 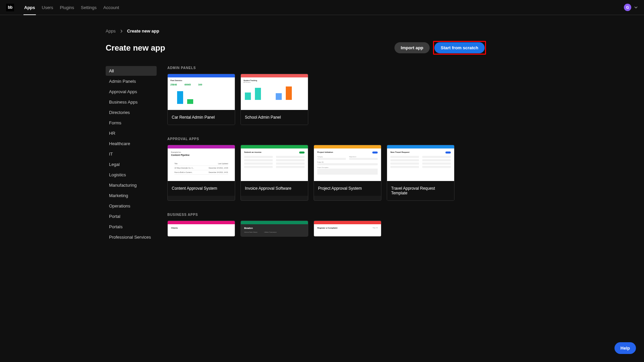 I want to click on template-card: Project Initiation Category Department B…, so click(x=347, y=173).